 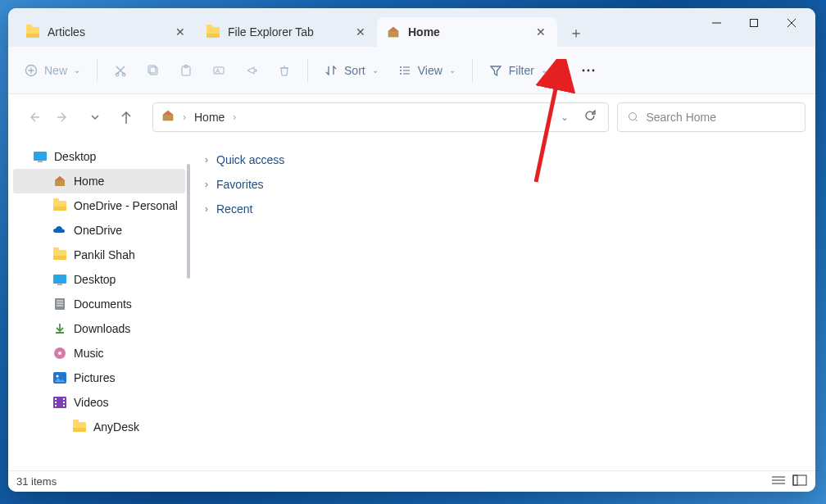 I want to click on copy-button, so click(x=153, y=70).